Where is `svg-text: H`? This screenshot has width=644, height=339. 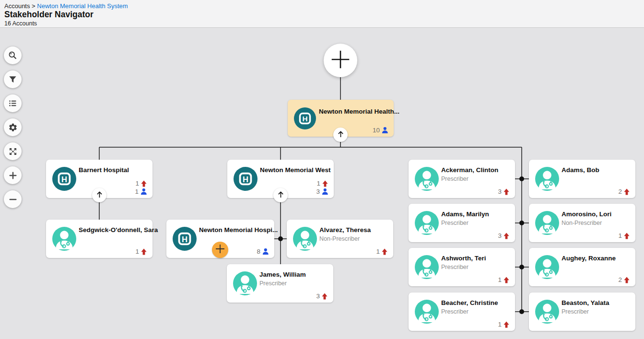
svg-text: H is located at coordinates (185, 240).